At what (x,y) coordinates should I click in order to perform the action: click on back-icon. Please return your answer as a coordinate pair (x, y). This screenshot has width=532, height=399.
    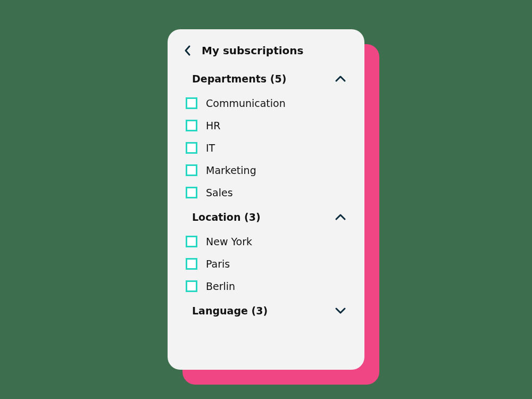
    Looking at the image, I should click on (188, 51).